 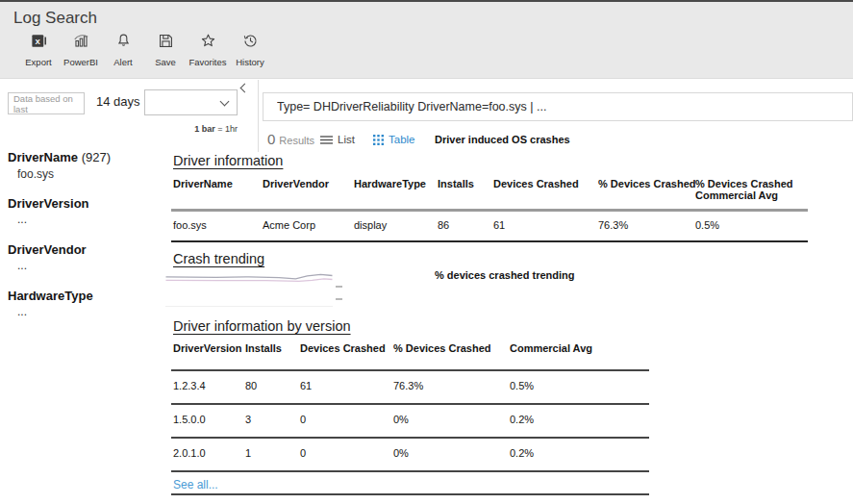 What do you see at coordinates (750, 227) in the screenshot?
I see `cell-pct-commercial-avg: 0.5%` at bounding box center [750, 227].